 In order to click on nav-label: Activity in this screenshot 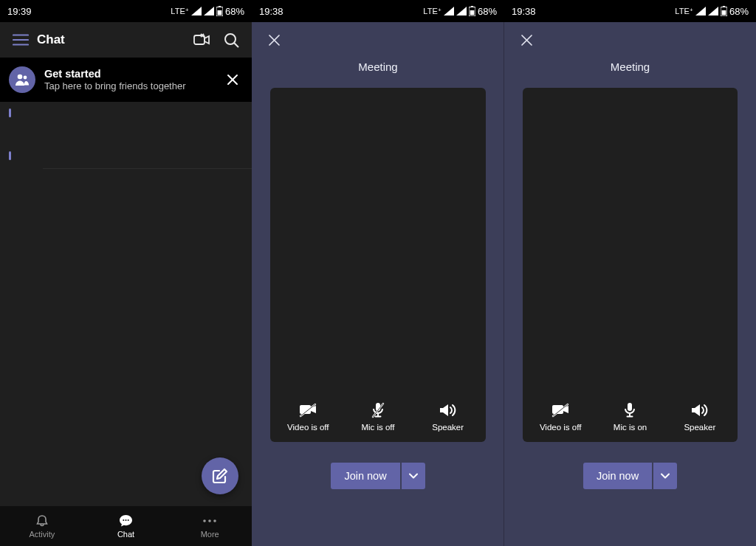, I will do `click(41, 534)`.